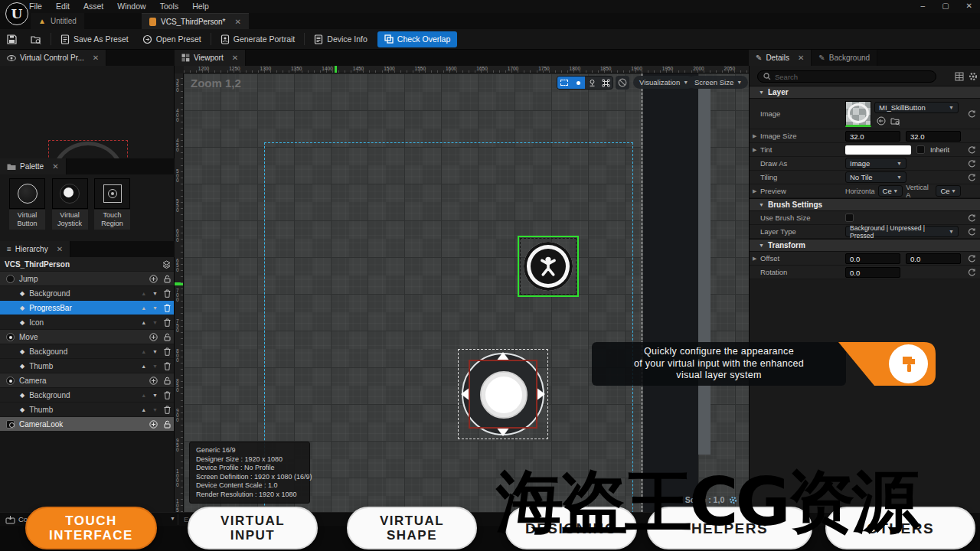  What do you see at coordinates (873, 136) in the screenshot?
I see `image-size-x-field: 32.0` at bounding box center [873, 136].